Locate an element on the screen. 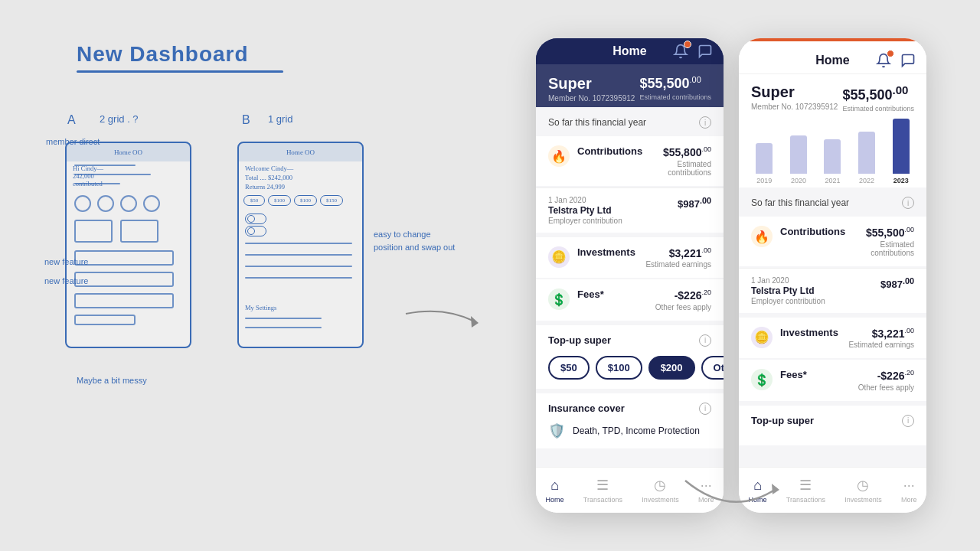 The height and width of the screenshot is (551, 980). topup-info-b: i is located at coordinates (908, 421).